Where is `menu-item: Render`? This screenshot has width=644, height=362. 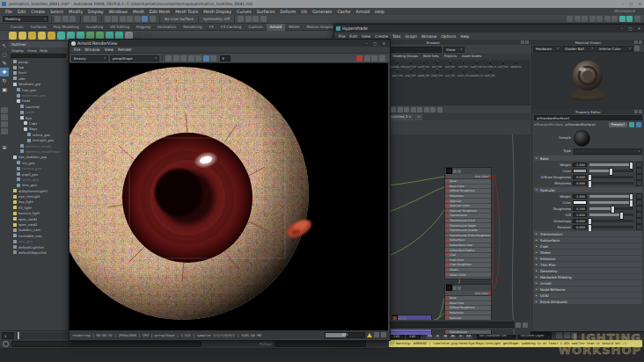 menu-item: Render is located at coordinates (125, 49).